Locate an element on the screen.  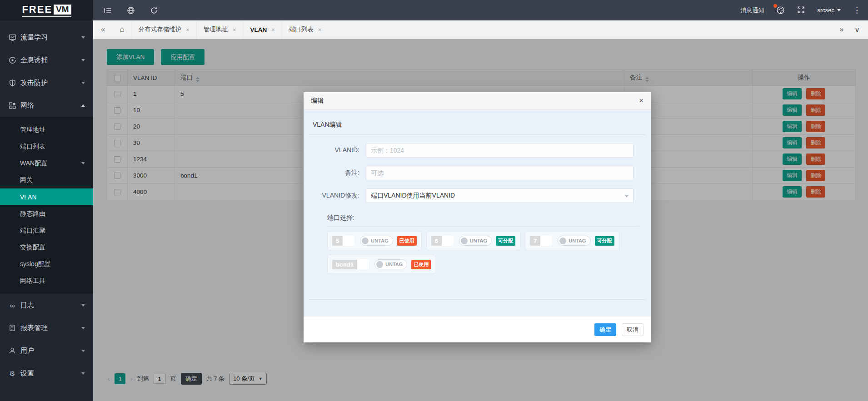
menu-collapse-icon is located at coordinates (108, 10).